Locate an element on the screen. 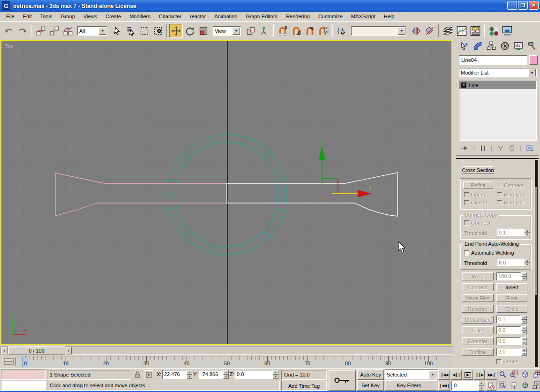 The height and width of the screenshot is (392, 540). tab-motion-icon is located at coordinates (504, 46).